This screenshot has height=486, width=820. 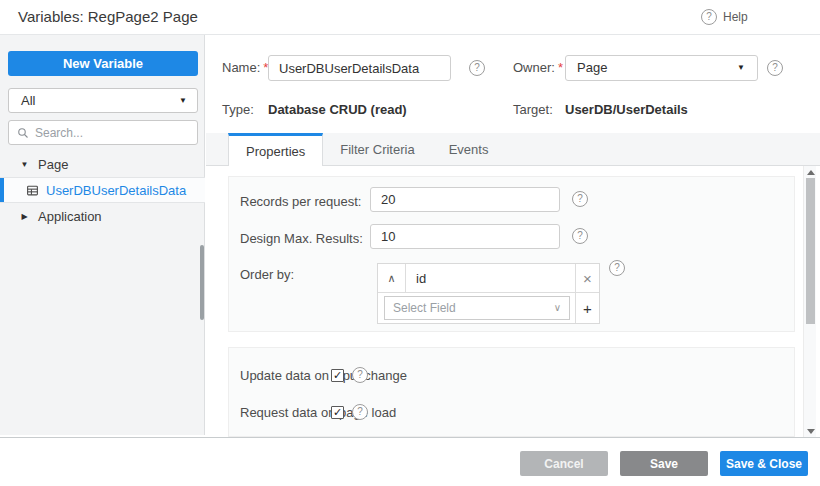 What do you see at coordinates (32, 190) in the screenshot?
I see `database-variable-icon` at bounding box center [32, 190].